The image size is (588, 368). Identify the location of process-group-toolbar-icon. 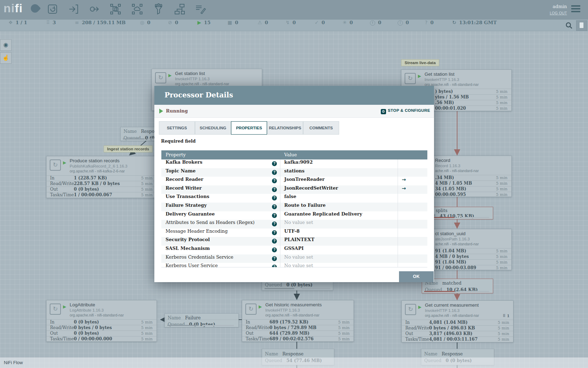
(116, 10).